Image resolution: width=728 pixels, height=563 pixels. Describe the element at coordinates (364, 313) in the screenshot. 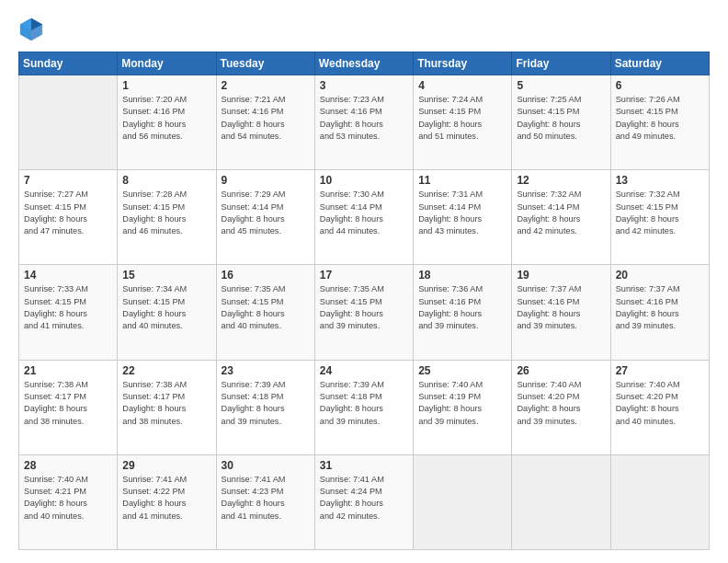

I see `calendar-cell: 17Sunrise: 7:35 AMSunset: 4:15 PMDayligh…` at that location.